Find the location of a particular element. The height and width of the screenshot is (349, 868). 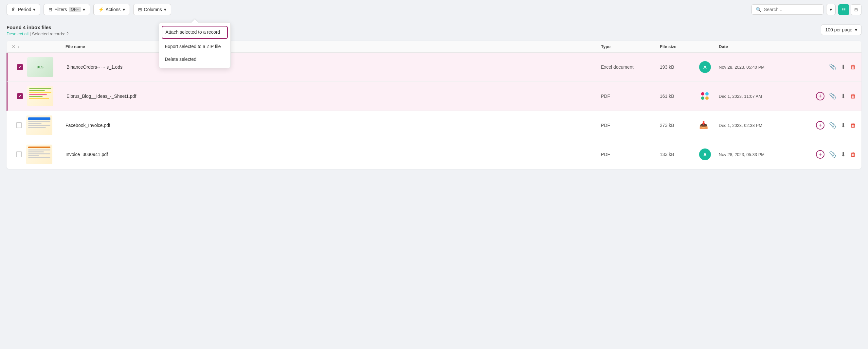

filesize-col-label: File size is located at coordinates (668, 46).